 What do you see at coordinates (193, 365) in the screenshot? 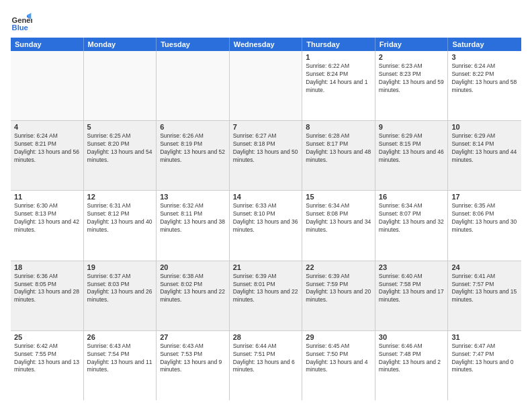
I see `day-cell-27: 27Sunrise: 6:43 AM Sunset: 7:53 PM Dayli…` at bounding box center [193, 365].